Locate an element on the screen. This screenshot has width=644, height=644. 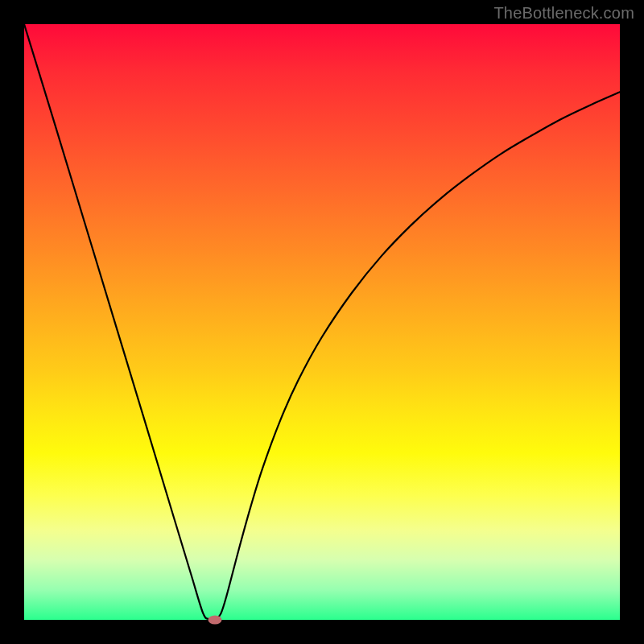
watermark-text: TheBottleneck.com is located at coordinates (564, 13).